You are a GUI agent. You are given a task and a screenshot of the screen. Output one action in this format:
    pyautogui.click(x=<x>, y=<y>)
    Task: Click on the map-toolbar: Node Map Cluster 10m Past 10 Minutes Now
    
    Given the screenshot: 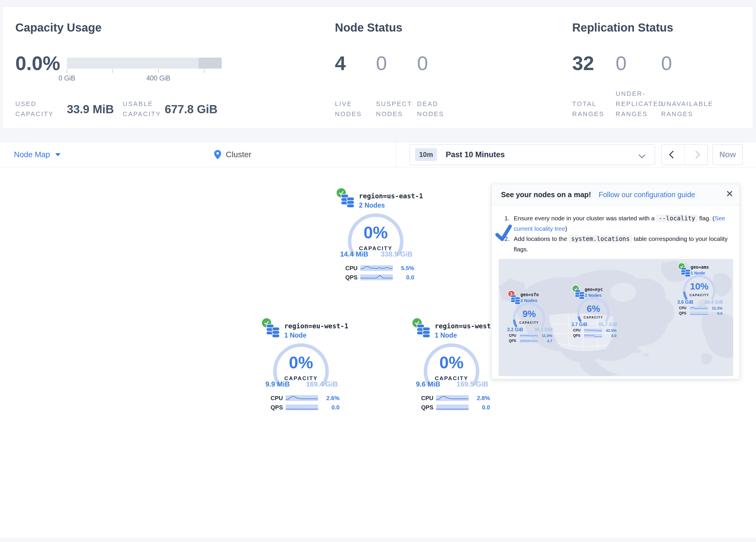 What is the action you would take?
    pyautogui.click(x=378, y=155)
    